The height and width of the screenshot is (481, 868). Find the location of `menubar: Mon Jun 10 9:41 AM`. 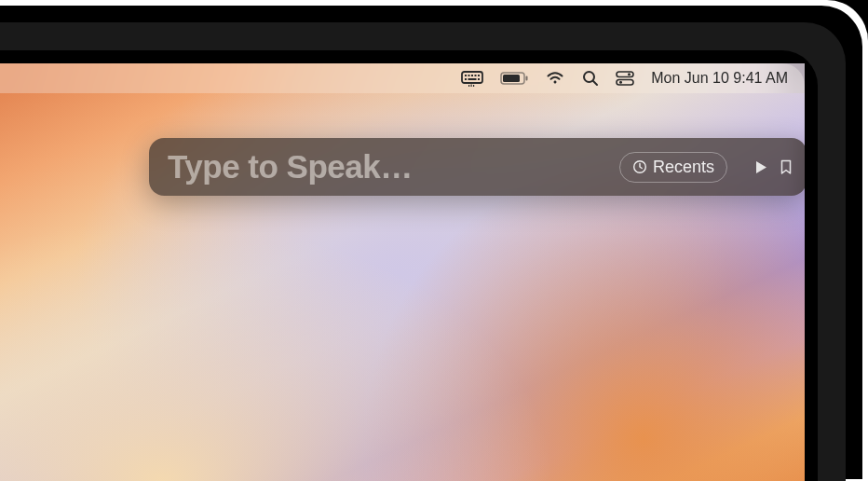

menubar: Mon Jun 10 9:41 AM is located at coordinates (402, 78).